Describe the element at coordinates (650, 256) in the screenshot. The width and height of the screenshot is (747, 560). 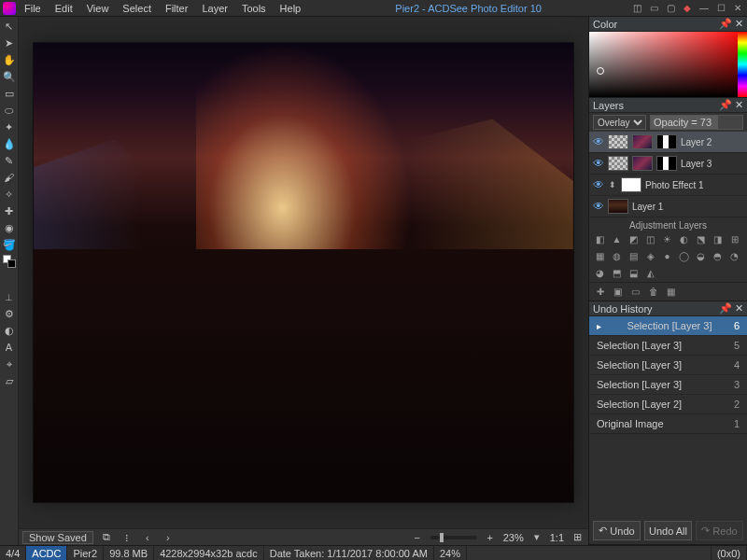
I see `adjustment-icon-12: ◈` at that location.